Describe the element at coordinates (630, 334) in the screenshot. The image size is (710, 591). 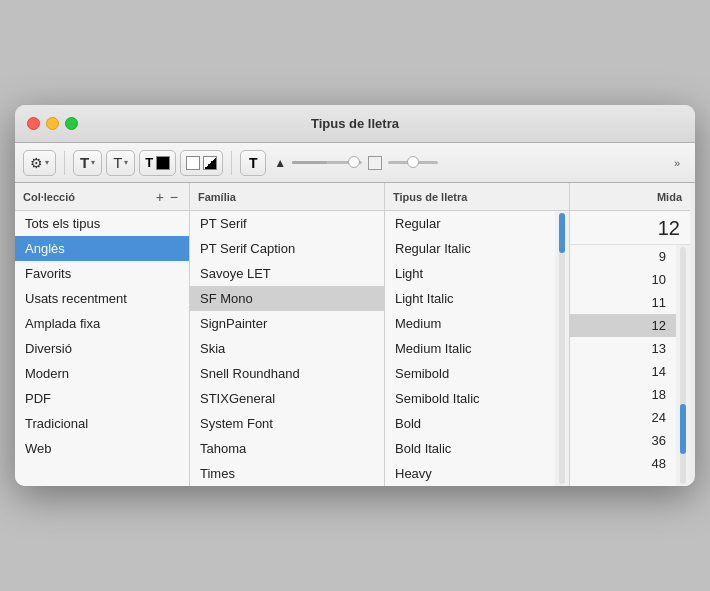
I see `size-panel: Mida 12 9101112131418243648` at that location.